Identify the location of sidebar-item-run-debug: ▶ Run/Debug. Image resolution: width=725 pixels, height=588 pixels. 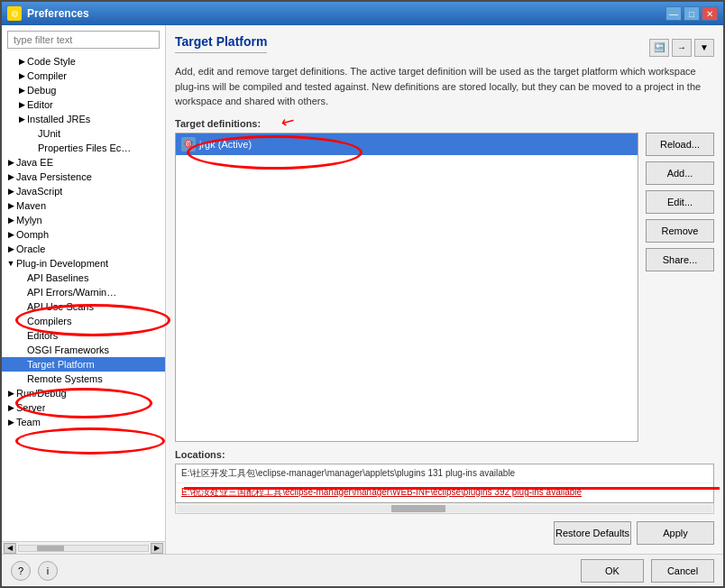
(83, 393).